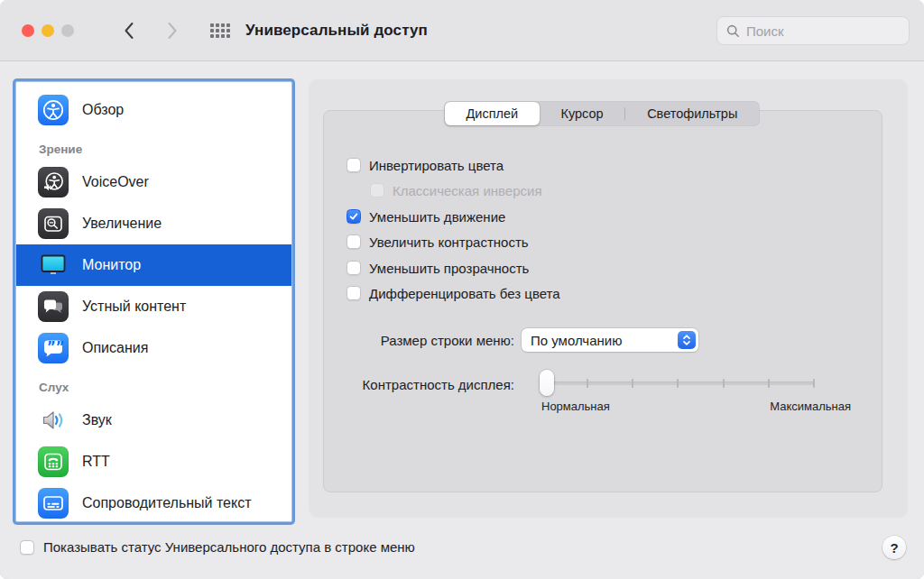 The width and height of the screenshot is (924, 579). I want to click on slider-min-label: Нормальная, so click(576, 406).